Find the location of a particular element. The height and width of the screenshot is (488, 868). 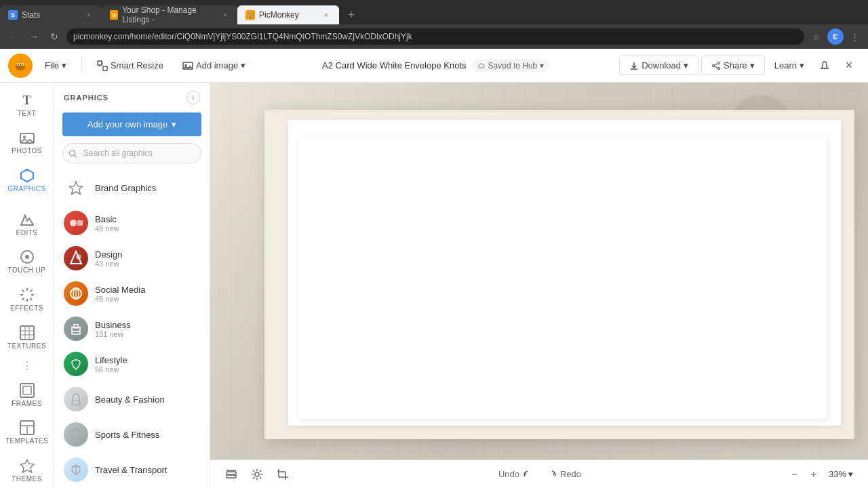

beauty-info: Beauty & Fashion is located at coordinates (130, 400).